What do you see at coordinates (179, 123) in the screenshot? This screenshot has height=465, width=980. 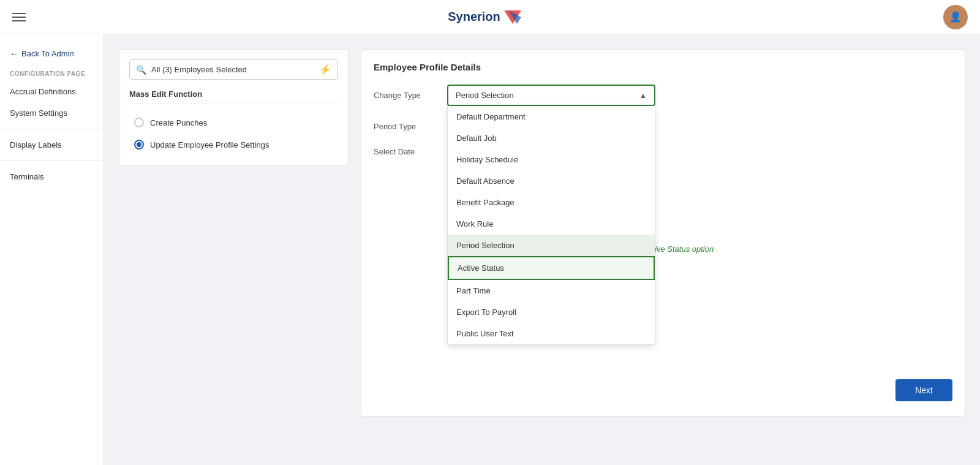 I see `create-punches-label: Create Punches` at bounding box center [179, 123].